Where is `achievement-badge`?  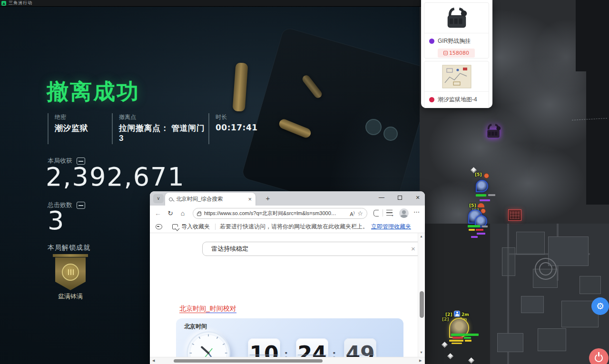
achievement-badge is located at coordinates (70, 272).